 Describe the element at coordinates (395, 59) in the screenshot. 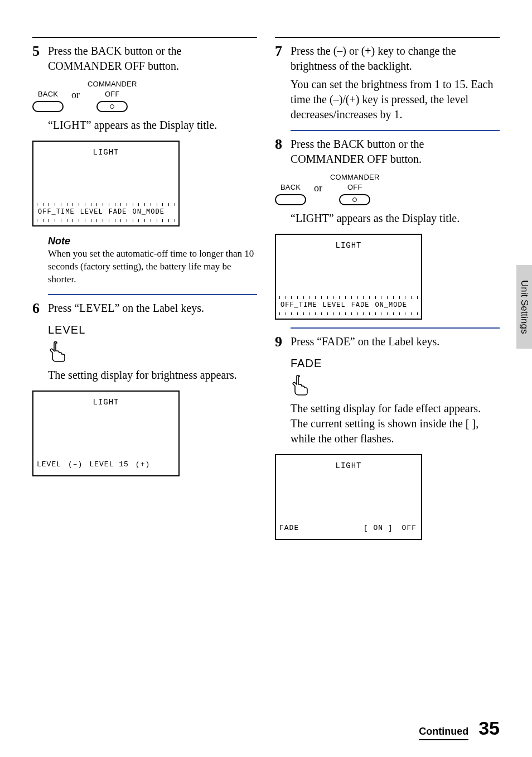

I see `step-text: Press the (–) or (+) key to change the b…` at that location.